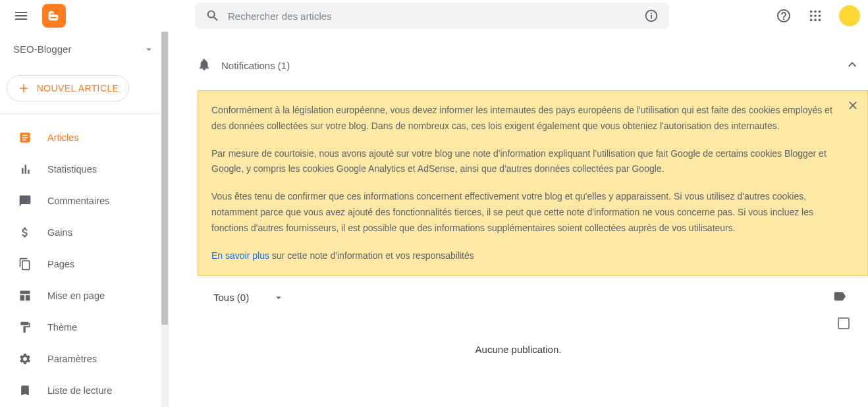  Describe the element at coordinates (72, 359) in the screenshot. I see `sidebar-item-label: Paramètres` at that location.